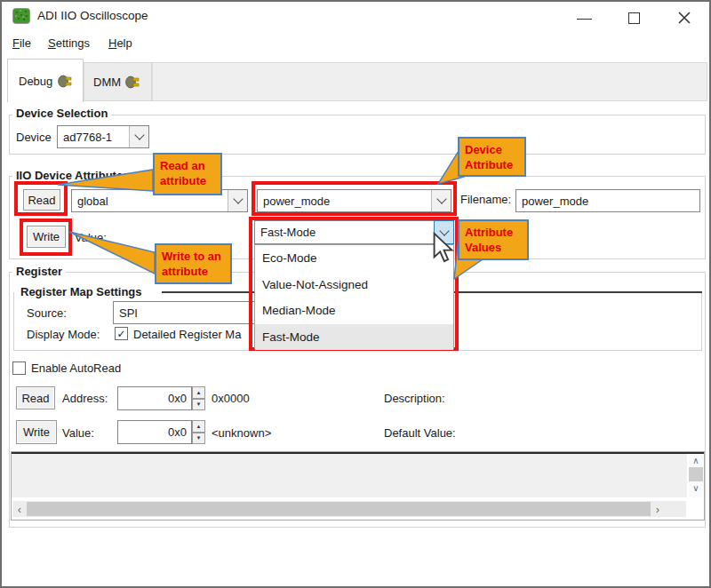 The image size is (711, 588). I want to click on maximize-button, so click(639, 15).